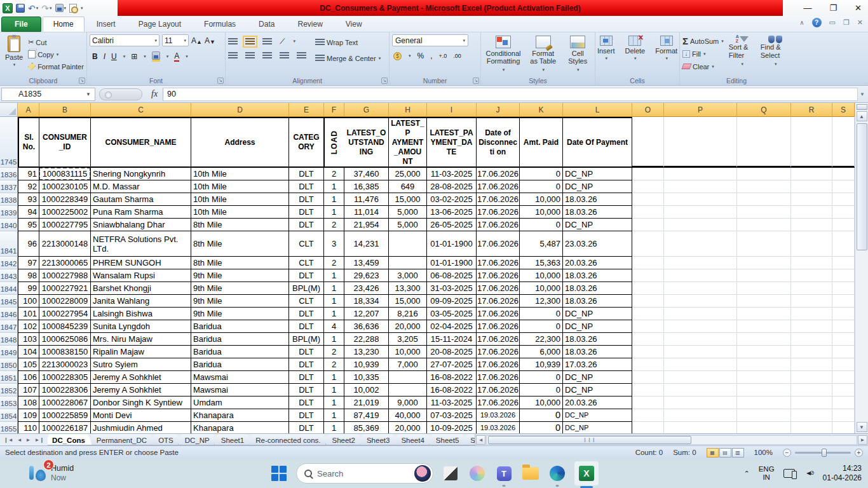  What do you see at coordinates (22, 24) in the screenshot?
I see `ribbon-tab-file: File` at bounding box center [22, 24].